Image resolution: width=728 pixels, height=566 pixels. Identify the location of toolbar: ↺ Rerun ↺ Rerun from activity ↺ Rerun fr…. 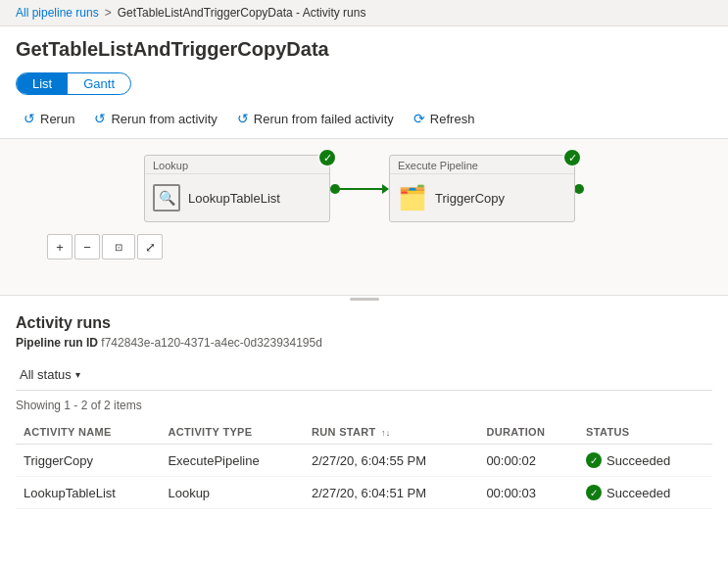
(364, 121).